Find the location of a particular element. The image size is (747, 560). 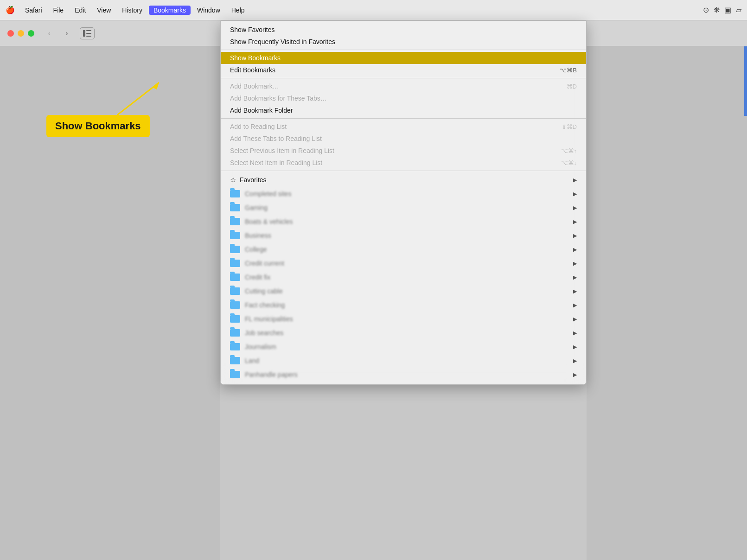

box-icon: ▣ is located at coordinates (728, 10).